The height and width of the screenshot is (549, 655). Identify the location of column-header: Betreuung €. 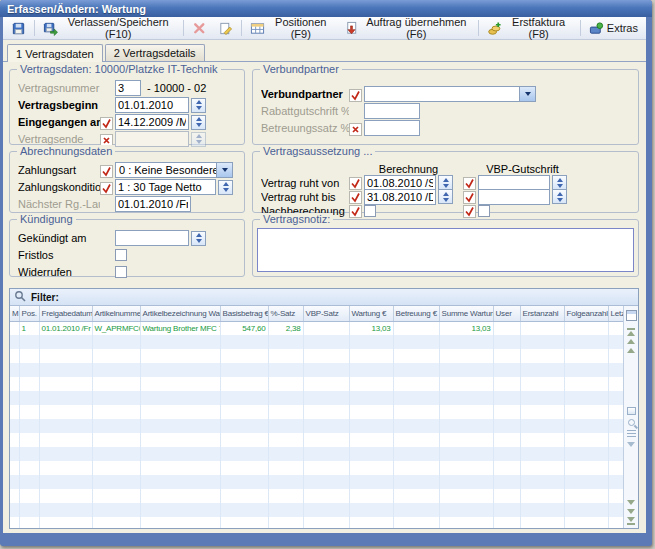
(416, 314).